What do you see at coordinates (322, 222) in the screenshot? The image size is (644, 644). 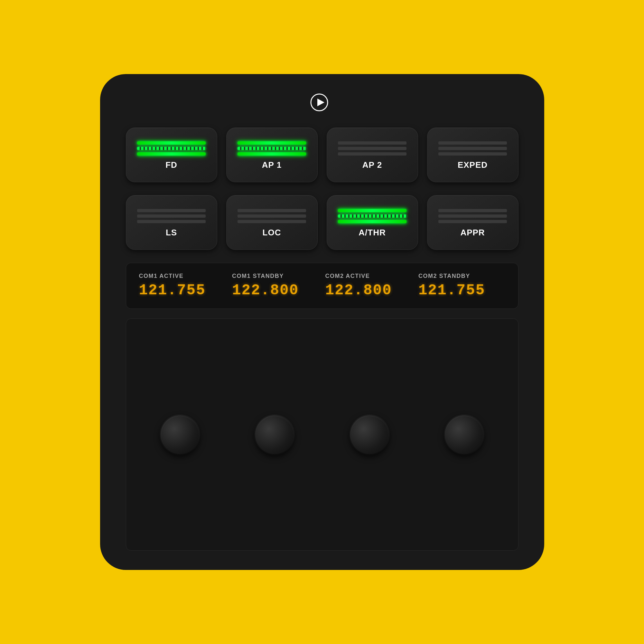 I see `button-grid-row2: LSLOCA/THRAPPR` at bounding box center [322, 222].